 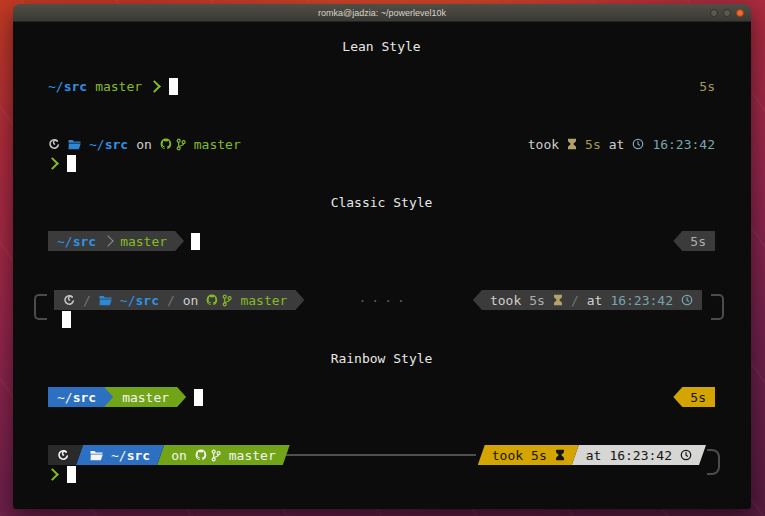 I want to click on branch-segment: master, so click(x=145, y=397).